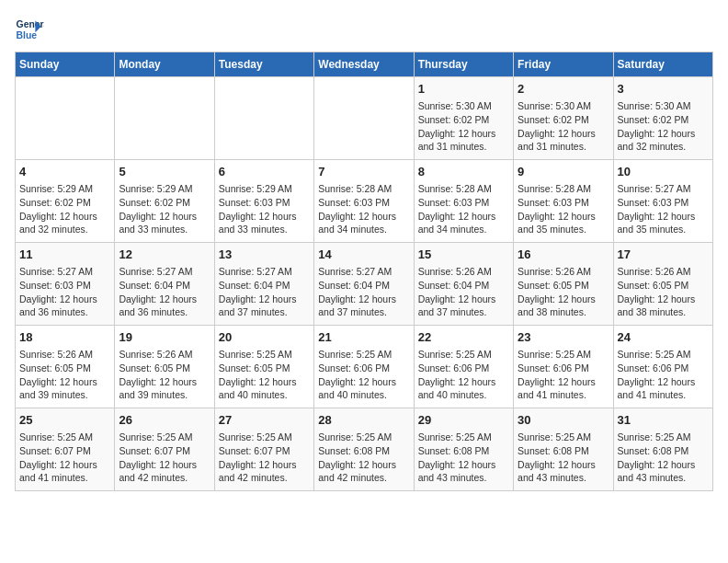 This screenshot has width=728, height=563. Describe the element at coordinates (463, 367) in the screenshot. I see `calendar-cell: 22Sunrise: 5:25 AM Sunset: 6:06 PM Dayli…` at that location.